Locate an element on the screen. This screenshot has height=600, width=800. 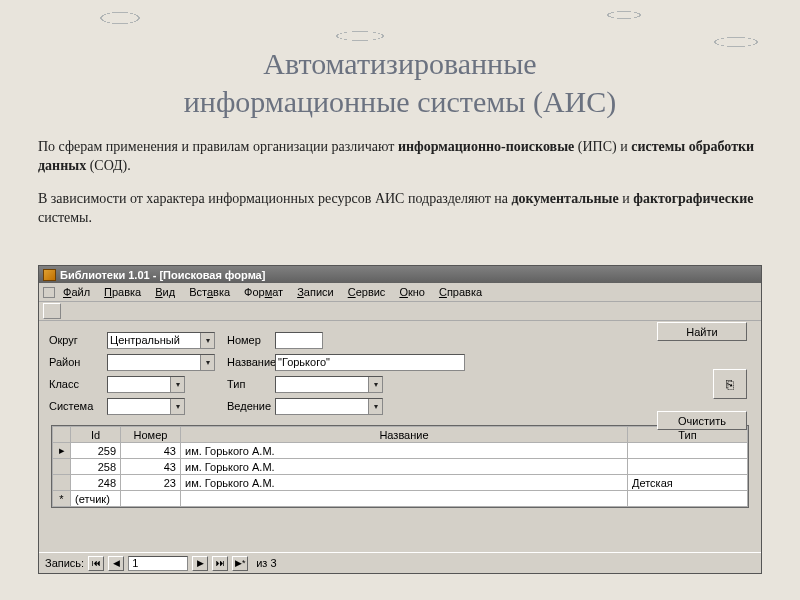
menu-insert: Вставка is located at coordinates (210, 292).